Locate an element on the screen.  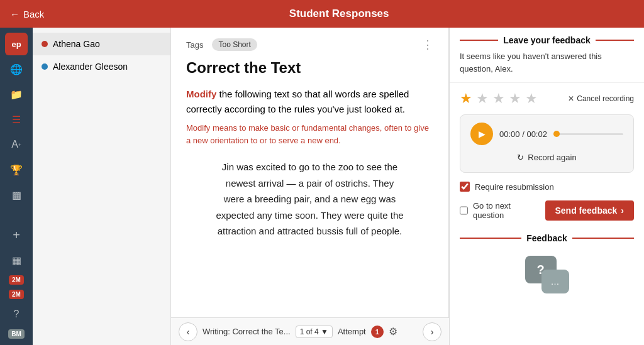
student-item-athena: Athena Gao is located at coordinates (102, 44).